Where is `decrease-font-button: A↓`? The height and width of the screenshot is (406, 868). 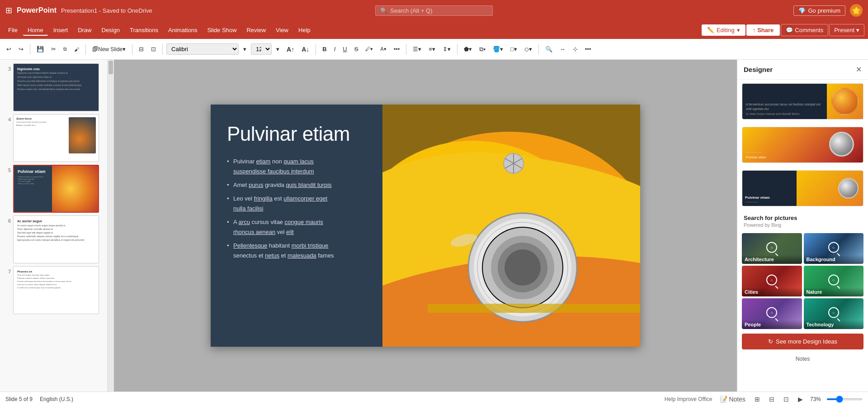
decrease-font-button: A↓ is located at coordinates (306, 49).